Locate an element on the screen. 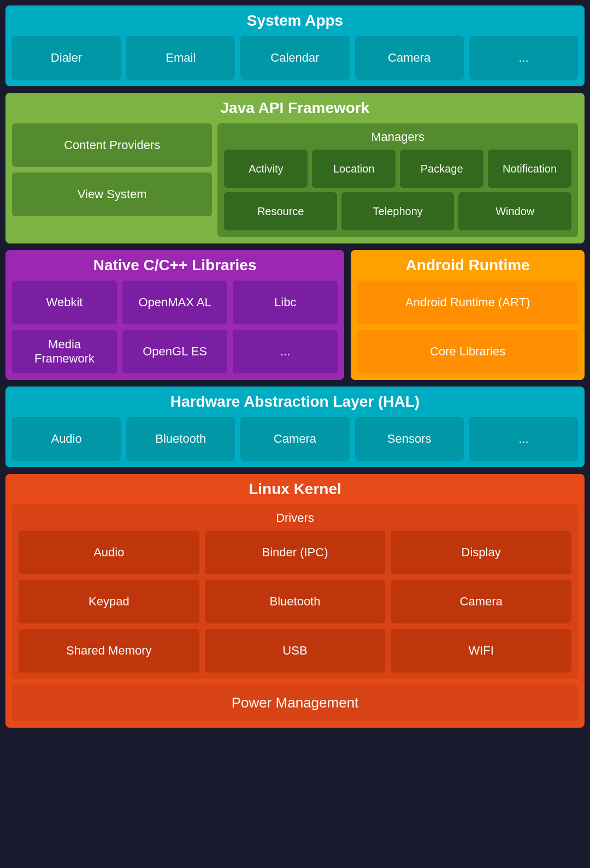 The width and height of the screenshot is (590, 868). native-openmax: OpenMAX AL is located at coordinates (175, 302).